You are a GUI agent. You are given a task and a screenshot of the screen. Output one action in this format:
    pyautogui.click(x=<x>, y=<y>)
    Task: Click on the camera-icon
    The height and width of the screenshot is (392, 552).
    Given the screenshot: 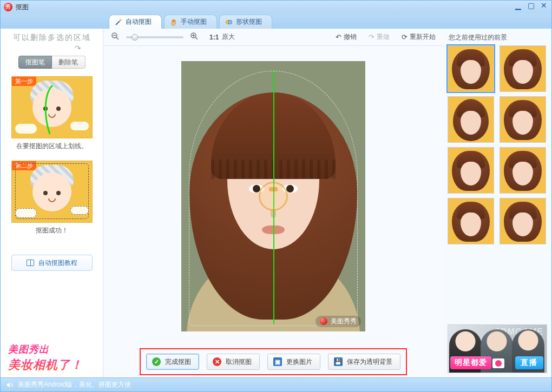 What is the action you would take?
    pyautogui.click(x=498, y=363)
    